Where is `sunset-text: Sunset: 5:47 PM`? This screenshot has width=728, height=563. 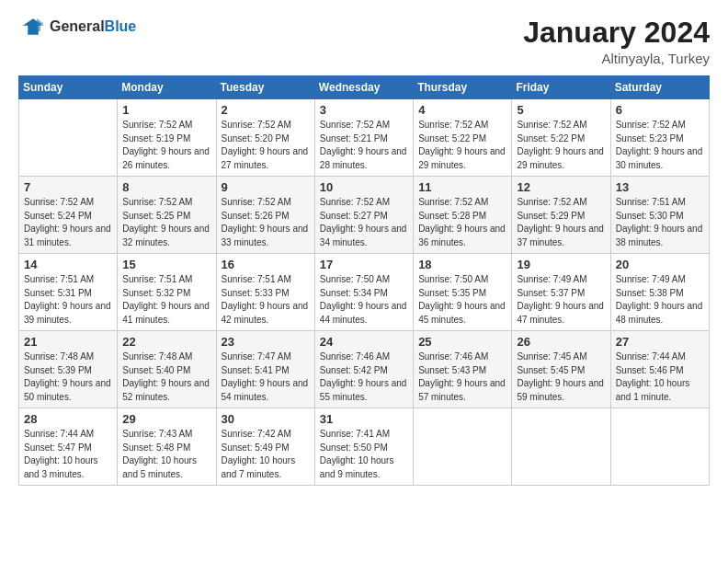
sunset-text: Sunset: 5:47 PM is located at coordinates (58, 447).